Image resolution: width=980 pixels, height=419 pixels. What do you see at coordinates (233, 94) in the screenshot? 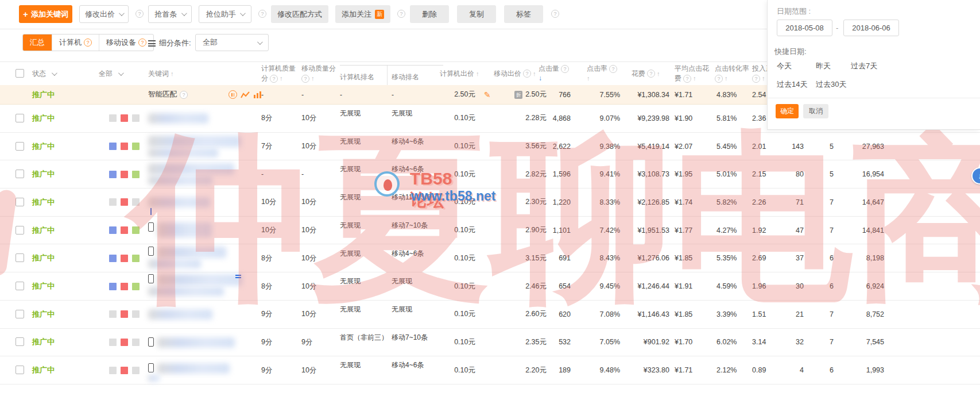
I see `pause-icon` at bounding box center [233, 94].